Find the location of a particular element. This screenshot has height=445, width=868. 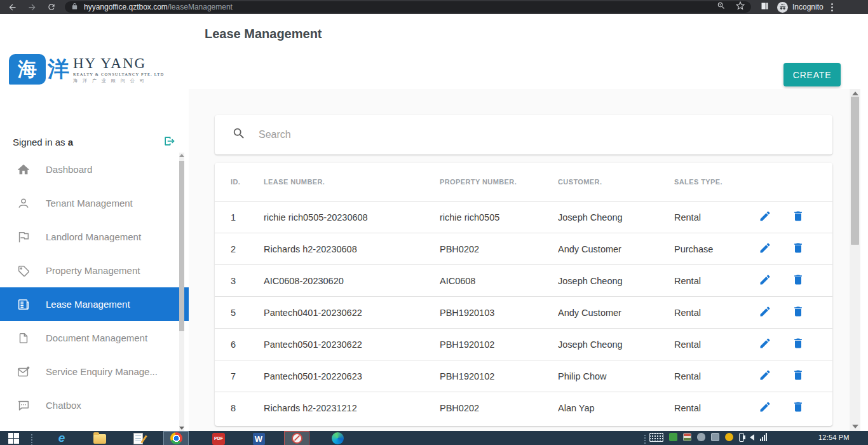

sidebar-scrollbar is located at coordinates (182, 292).